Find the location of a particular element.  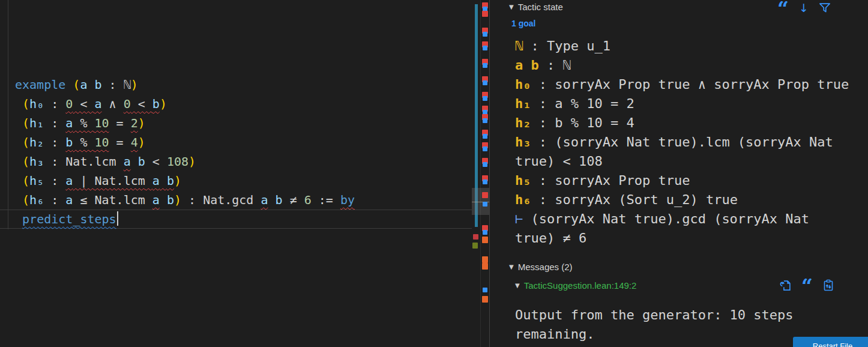

hypothesis-body: : sorryAx Prop true is located at coordinates (611, 180).